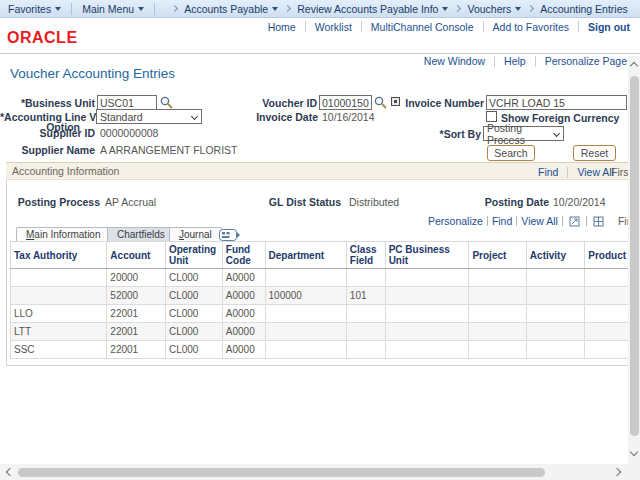 This screenshot has width=640, height=480. Describe the element at coordinates (396, 102) in the screenshot. I see `related-actions-icon` at that location.